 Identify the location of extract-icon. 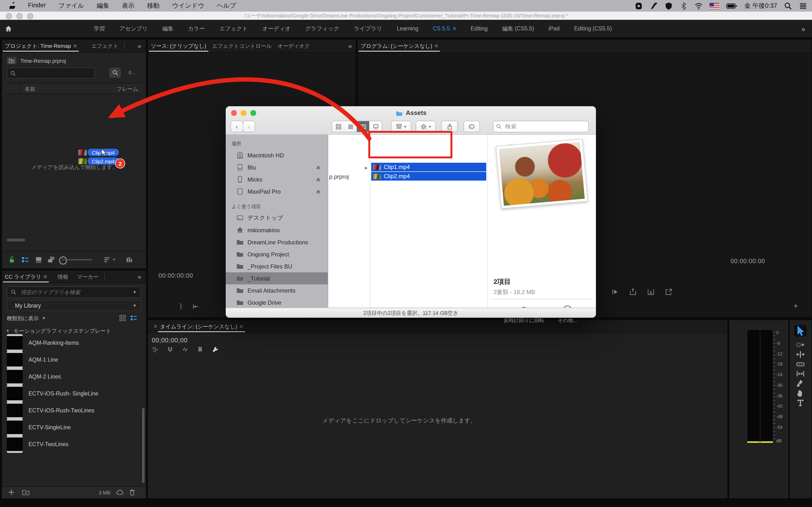
(651, 292).